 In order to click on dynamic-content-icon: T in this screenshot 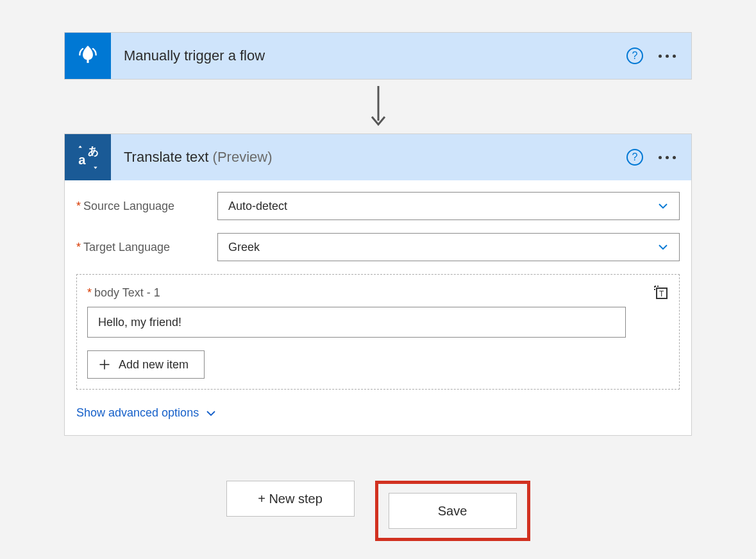, I will do `click(661, 293)`.